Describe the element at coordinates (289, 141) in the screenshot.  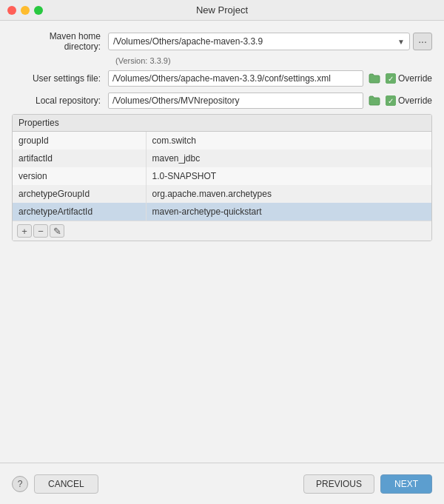
I see `property-value: com.switch` at that location.